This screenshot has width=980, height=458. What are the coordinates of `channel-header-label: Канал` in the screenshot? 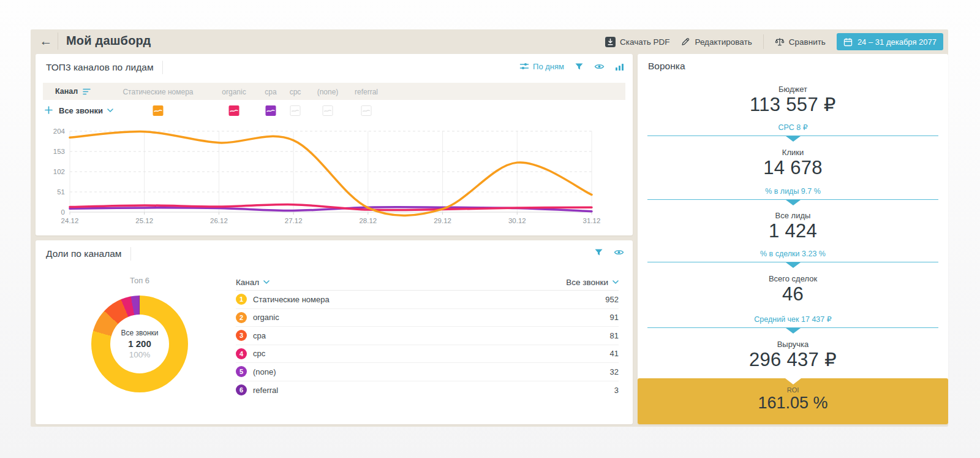 It's located at (247, 282).